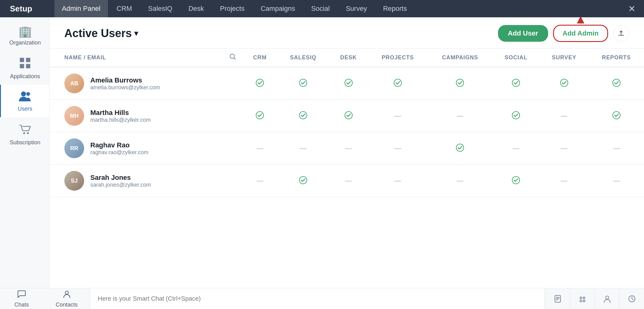  What do you see at coordinates (121, 178) in the screenshot?
I see `user-name-sarah: Sarah Jones` at bounding box center [121, 178].